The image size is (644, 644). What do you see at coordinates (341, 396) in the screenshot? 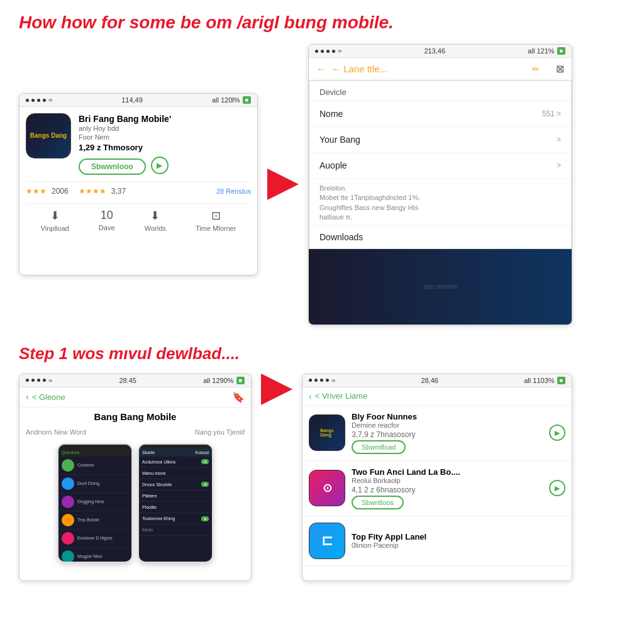
I see `nav-title-br: < Vriver Liame` at bounding box center [341, 396].